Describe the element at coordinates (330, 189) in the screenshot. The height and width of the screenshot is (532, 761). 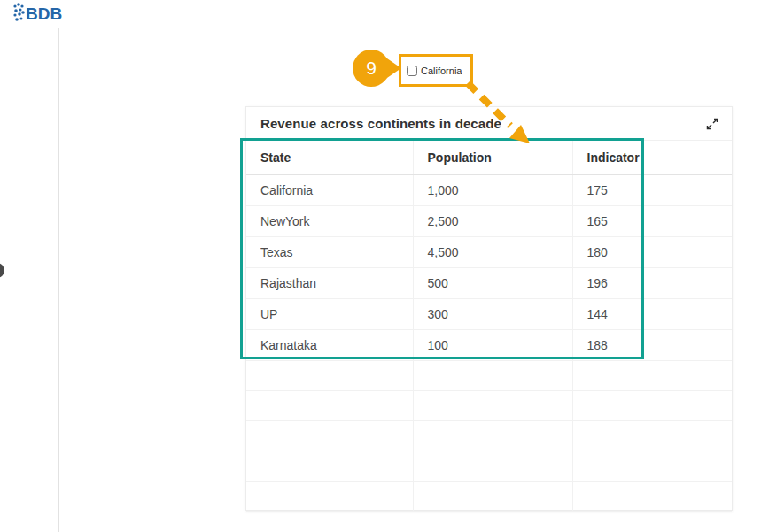
I see `cell-state: California` at that location.